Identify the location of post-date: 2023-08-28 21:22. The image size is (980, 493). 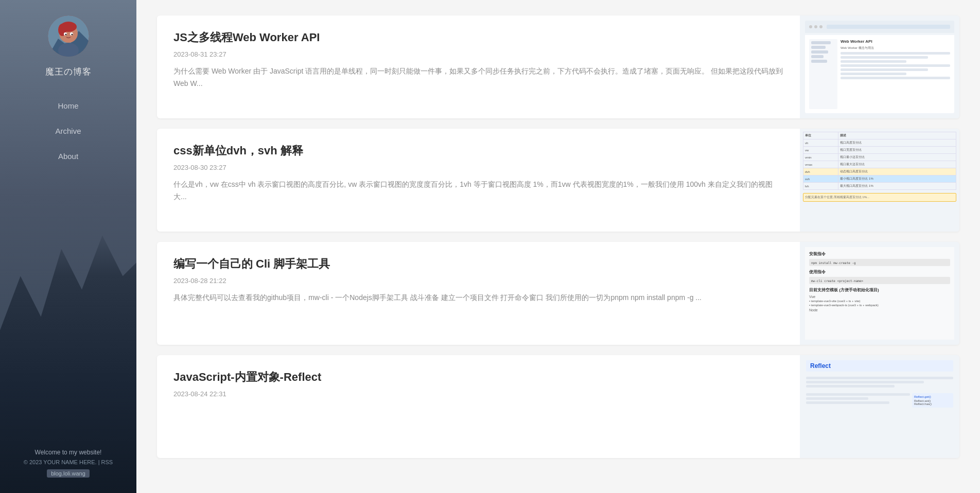
(479, 281).